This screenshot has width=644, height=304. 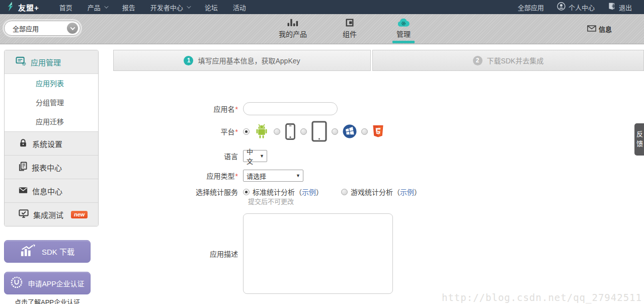 I want to click on app-management-icon, so click(x=21, y=62).